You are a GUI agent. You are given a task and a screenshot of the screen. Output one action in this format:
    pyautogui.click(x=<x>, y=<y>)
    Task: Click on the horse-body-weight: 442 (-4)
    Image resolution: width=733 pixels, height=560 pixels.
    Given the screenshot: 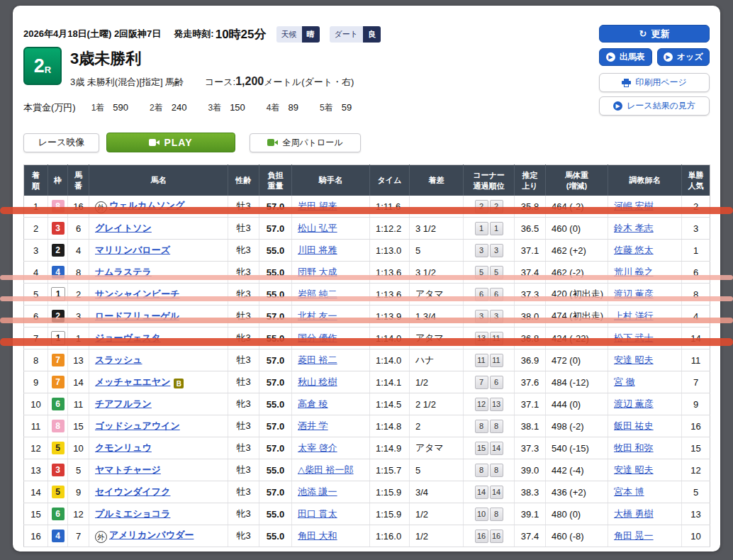 What is the action you would take?
    pyautogui.click(x=577, y=471)
    